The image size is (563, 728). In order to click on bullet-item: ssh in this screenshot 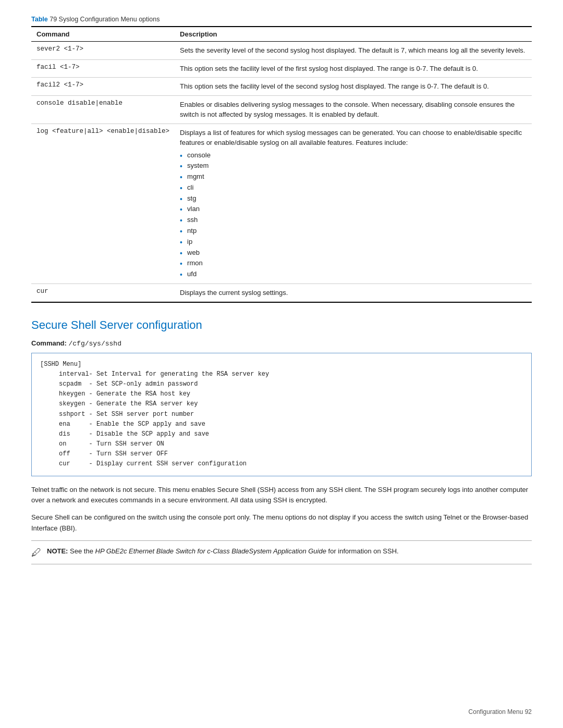, I will do `click(353, 220)`.